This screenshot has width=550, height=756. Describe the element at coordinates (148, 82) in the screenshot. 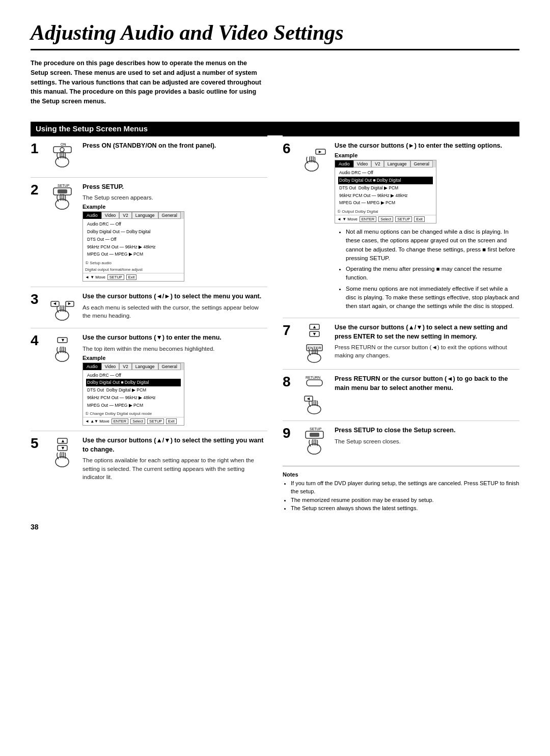

I see `intro-text: The procedure on this page describes how…` at that location.